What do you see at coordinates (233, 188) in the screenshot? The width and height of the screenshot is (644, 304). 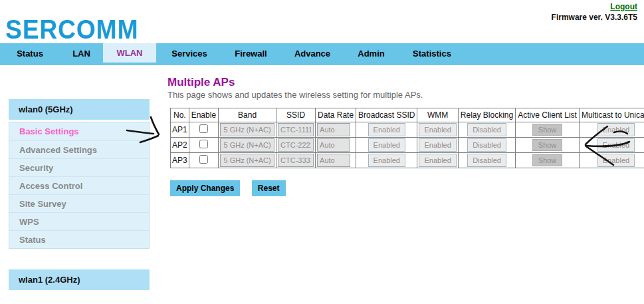 I see `form-actions: Apply Changes Reset` at bounding box center [233, 188].